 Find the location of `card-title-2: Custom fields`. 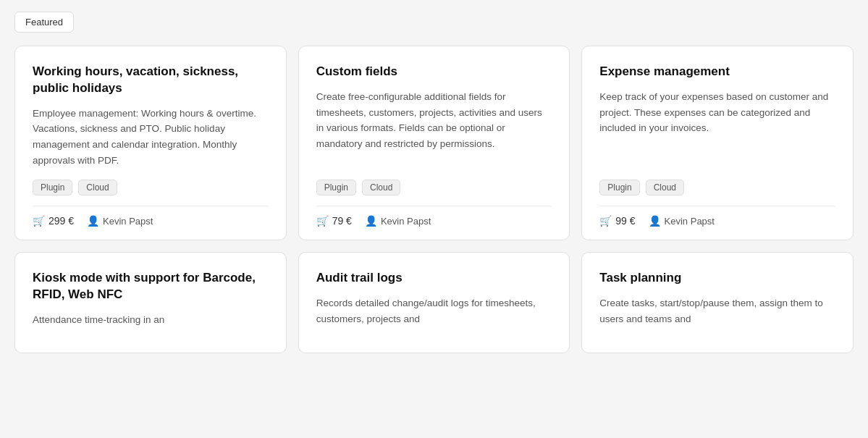

card-title-2: Custom fields is located at coordinates (434, 72).